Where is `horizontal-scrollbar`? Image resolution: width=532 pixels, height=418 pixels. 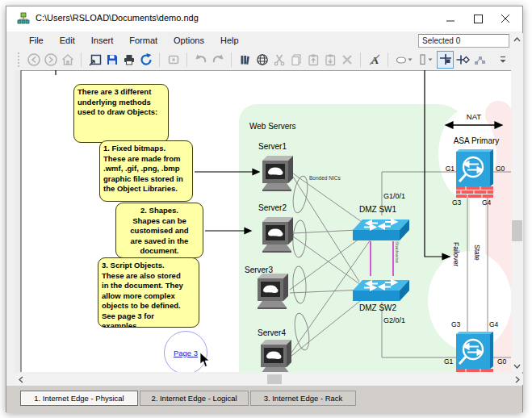
horizontal-scrollbar is located at coordinates (270, 379).